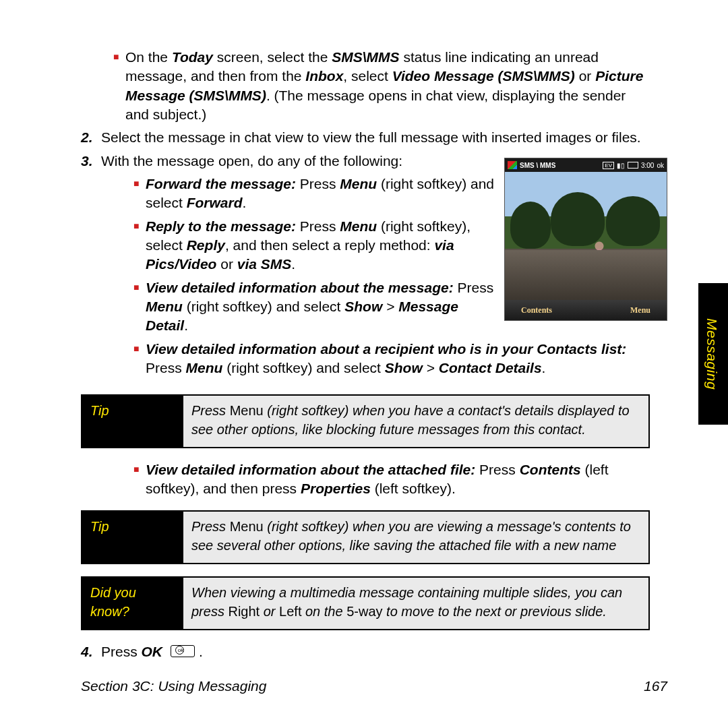 The image size is (728, 728). I want to click on tip-body: Press Menu (right softkey) when you are …, so click(416, 537).